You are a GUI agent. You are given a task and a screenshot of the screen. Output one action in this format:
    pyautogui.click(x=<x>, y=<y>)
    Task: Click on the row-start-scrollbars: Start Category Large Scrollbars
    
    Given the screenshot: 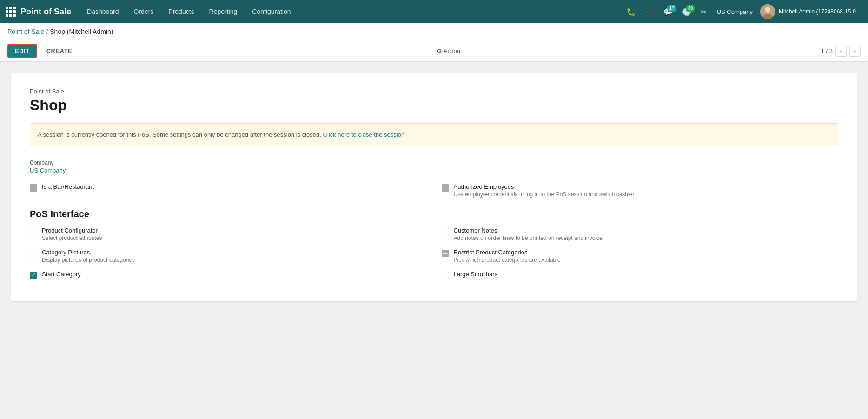 What is the action you would take?
    pyautogui.click(x=434, y=275)
    